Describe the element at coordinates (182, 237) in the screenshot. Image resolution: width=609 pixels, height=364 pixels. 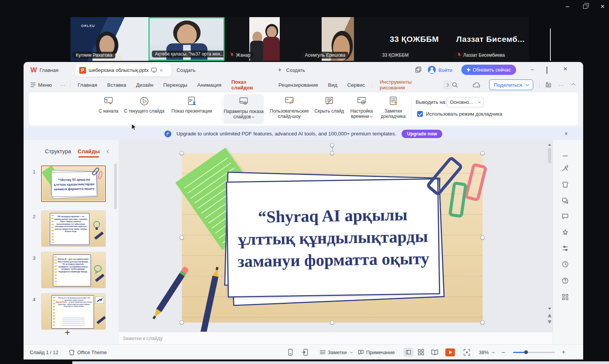
I see `handle-mid-left` at that location.